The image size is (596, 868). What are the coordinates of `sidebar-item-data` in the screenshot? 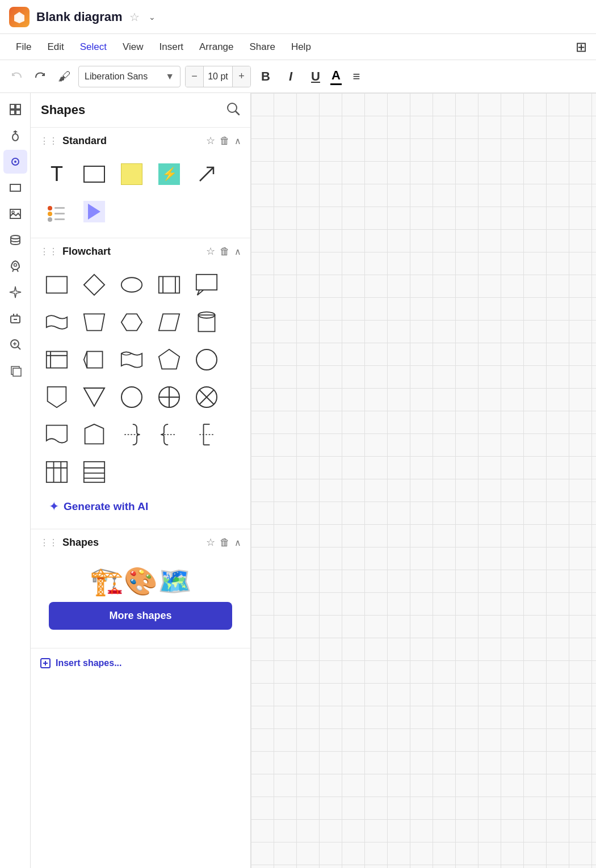 It's located at (15, 240).